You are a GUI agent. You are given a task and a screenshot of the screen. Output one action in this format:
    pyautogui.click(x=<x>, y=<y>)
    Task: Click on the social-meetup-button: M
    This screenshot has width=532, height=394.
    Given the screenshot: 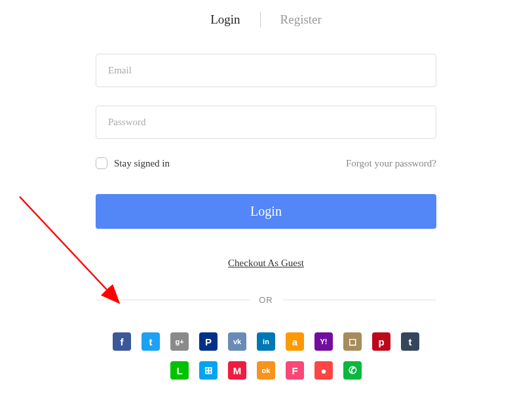 What is the action you would take?
    pyautogui.click(x=237, y=370)
    